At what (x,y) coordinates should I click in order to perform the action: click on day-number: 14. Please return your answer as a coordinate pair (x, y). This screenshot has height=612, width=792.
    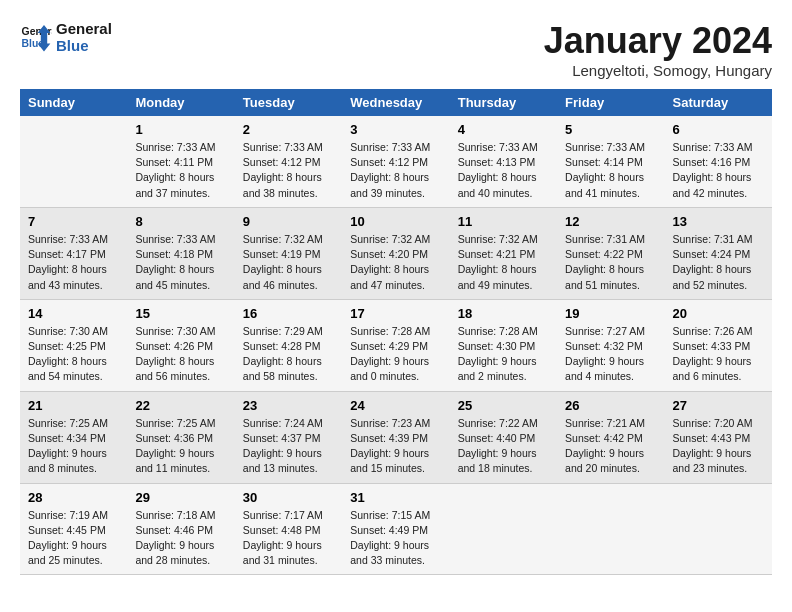
    Looking at the image, I should click on (74, 314).